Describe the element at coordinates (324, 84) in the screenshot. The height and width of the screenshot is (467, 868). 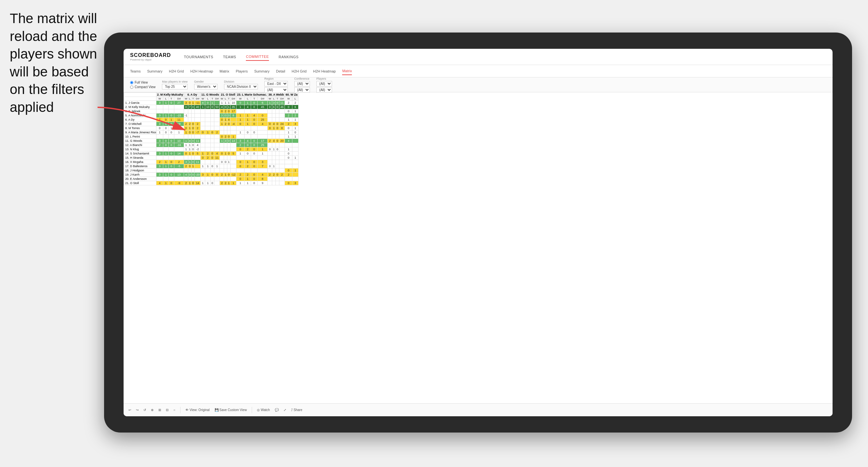
I see `players-select: (All)` at that location.